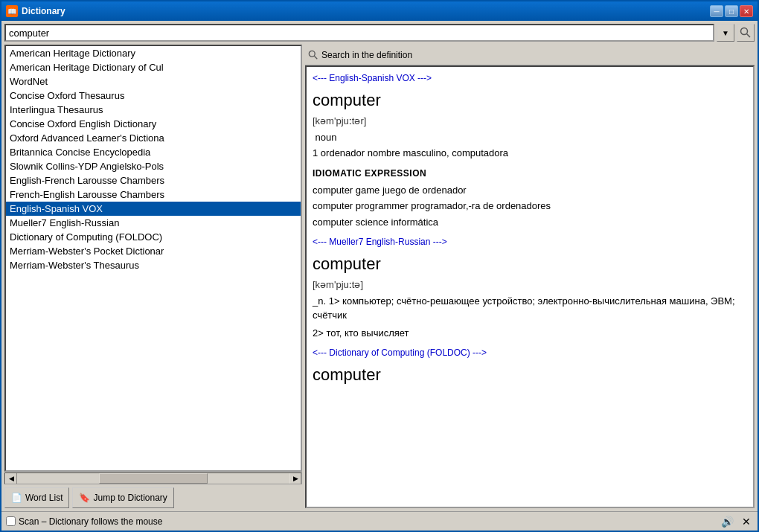  Describe the element at coordinates (530, 100) in the screenshot. I see `vox-word: computer` at that location.